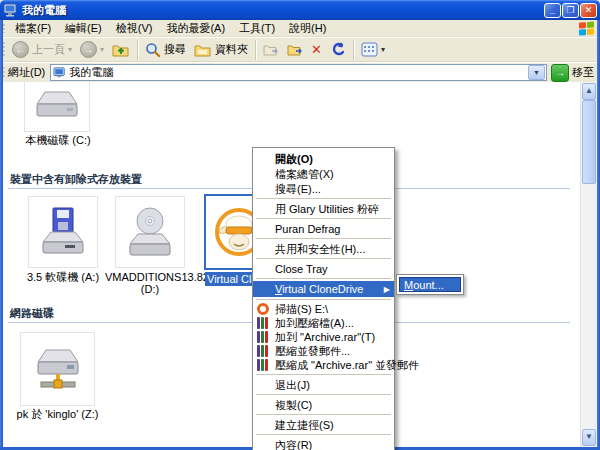  Describe the element at coordinates (58, 414) in the screenshot. I see `drive-label-z: pk 於 'kinglo' (Z:)` at that location.